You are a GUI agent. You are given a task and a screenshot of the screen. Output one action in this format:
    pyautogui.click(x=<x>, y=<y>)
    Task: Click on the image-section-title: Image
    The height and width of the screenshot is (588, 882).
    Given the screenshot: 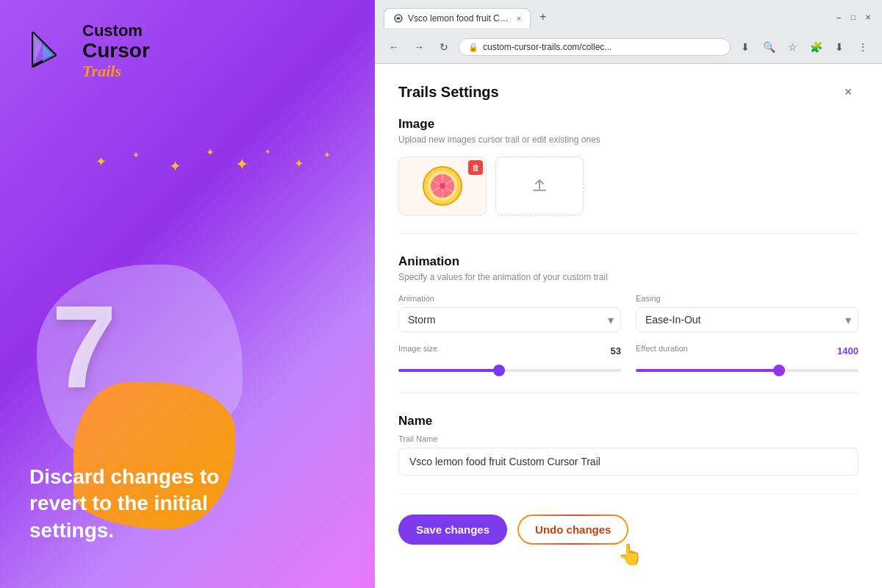 What is the action you would take?
    pyautogui.click(x=628, y=124)
    